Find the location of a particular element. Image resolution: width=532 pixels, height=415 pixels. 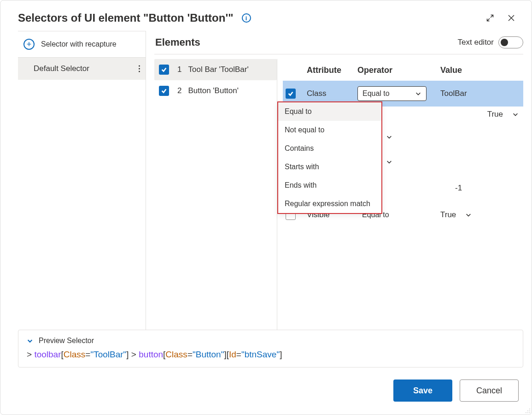

element-index: 2 is located at coordinates (180, 91).